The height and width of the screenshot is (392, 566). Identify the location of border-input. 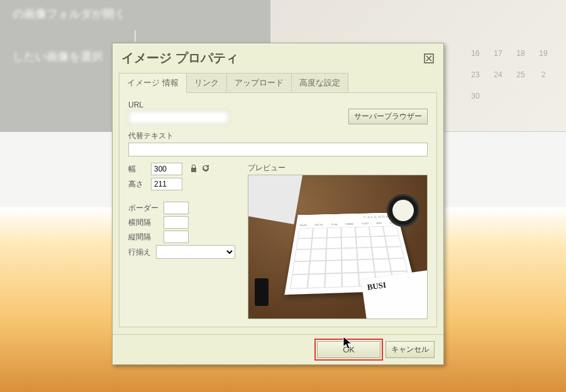
(176, 208).